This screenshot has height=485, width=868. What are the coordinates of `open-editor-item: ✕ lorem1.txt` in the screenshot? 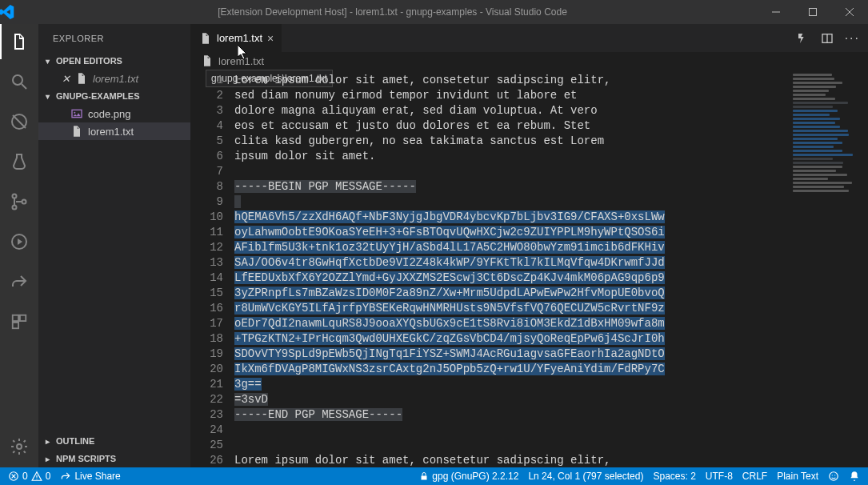 It's located at (114, 78).